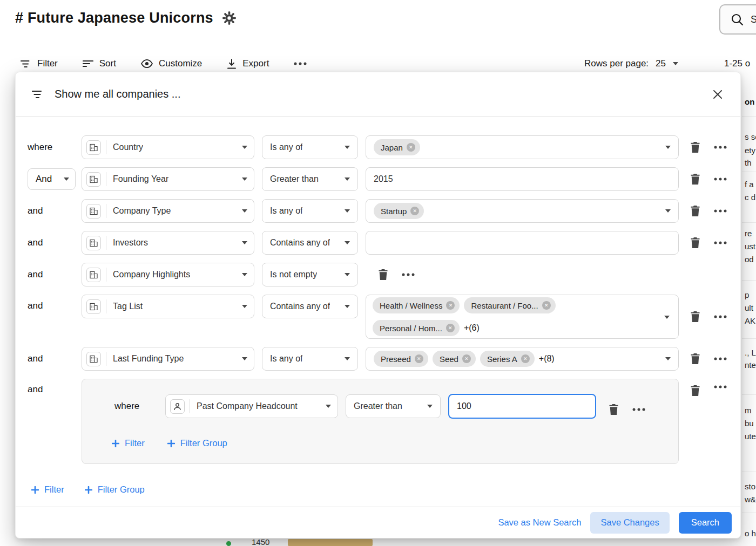 This screenshot has height=546, width=756. What do you see at coordinates (522, 243) in the screenshot?
I see `value-input` at bounding box center [522, 243].